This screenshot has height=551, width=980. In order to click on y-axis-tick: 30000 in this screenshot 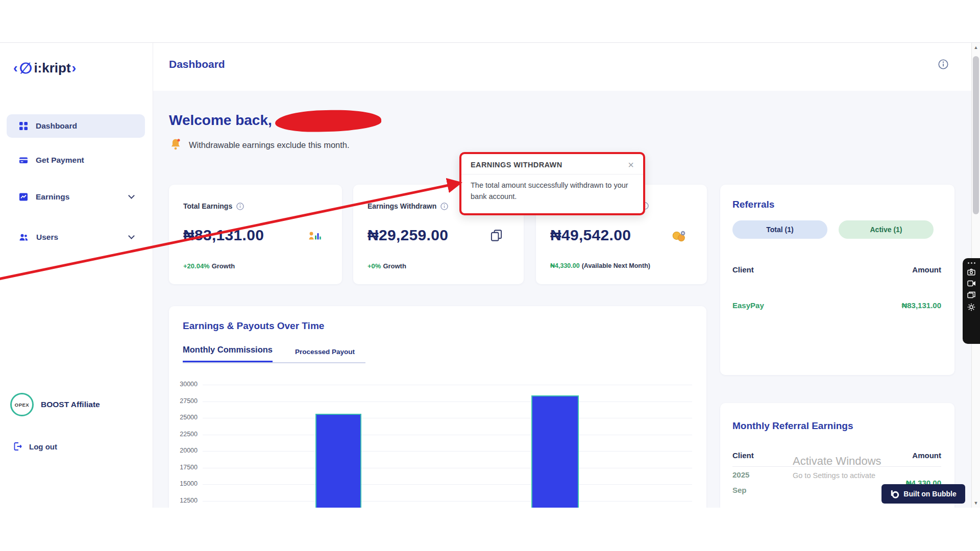, I will do `click(185, 384)`.